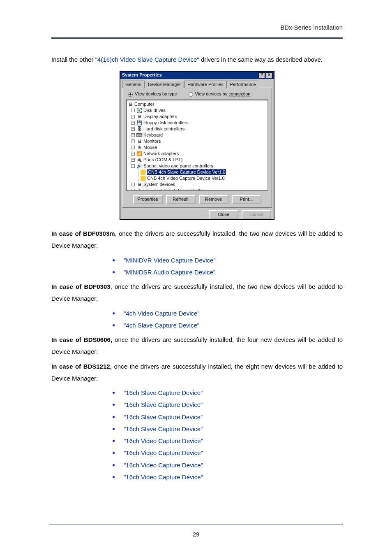  I want to click on dialog-button-row: Properties Refresh Remove Print..., so click(197, 200).